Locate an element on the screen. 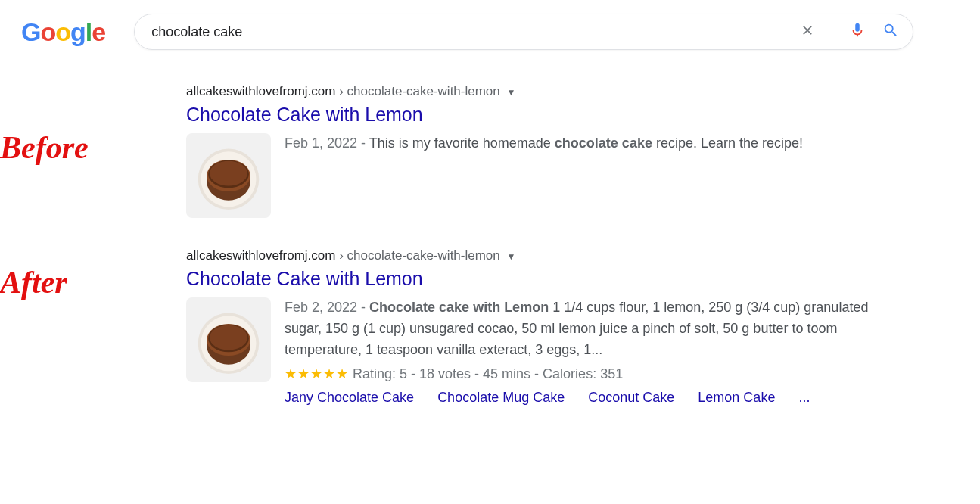 The width and height of the screenshot is (980, 504). result-sitelinks: Jany Chocolate Cake Chocolate Mug Cake C… is located at coordinates (591, 398).